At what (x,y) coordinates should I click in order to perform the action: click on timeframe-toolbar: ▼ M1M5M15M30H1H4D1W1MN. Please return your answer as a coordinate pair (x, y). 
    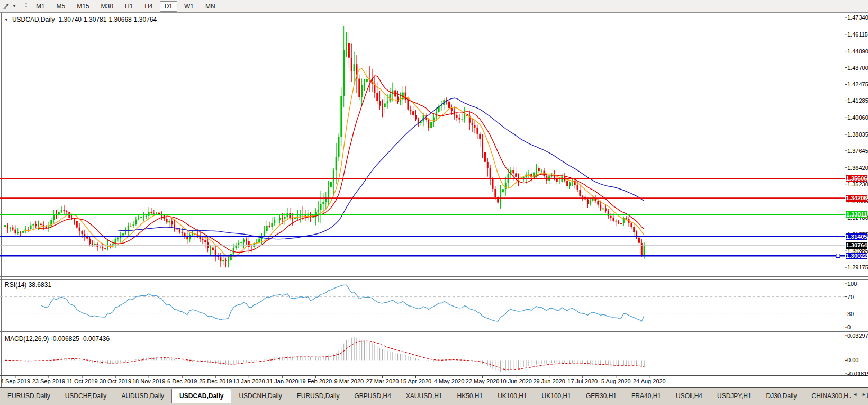
    Looking at the image, I should click on (434, 6).